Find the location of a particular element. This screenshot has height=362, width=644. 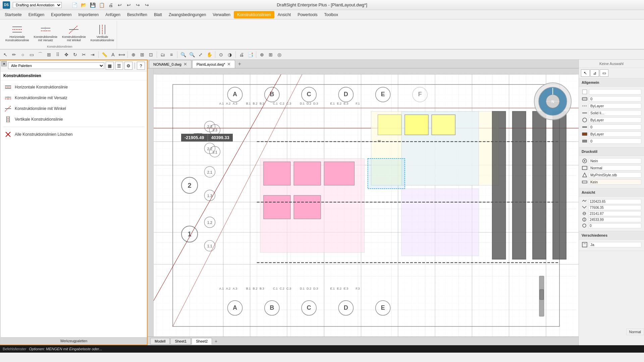

zoom-extent-icon: ⤢ is located at coordinates (201, 55).